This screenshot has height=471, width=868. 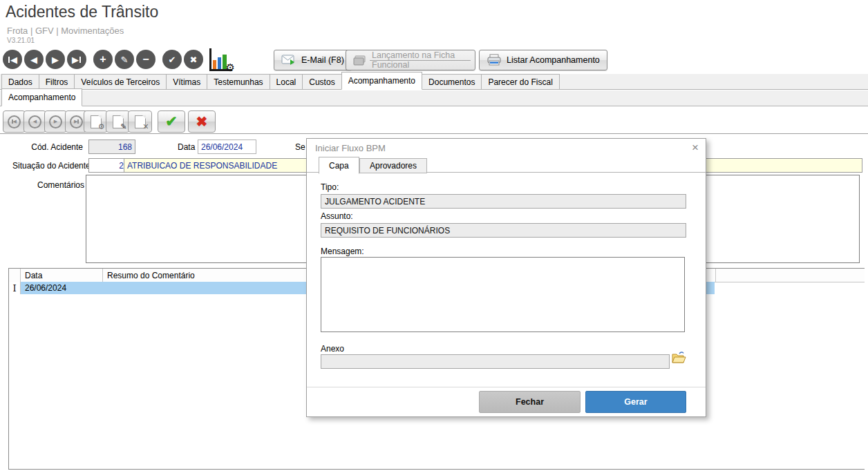 What do you see at coordinates (146, 59) in the screenshot?
I see `remove-record-button: −` at bounding box center [146, 59].